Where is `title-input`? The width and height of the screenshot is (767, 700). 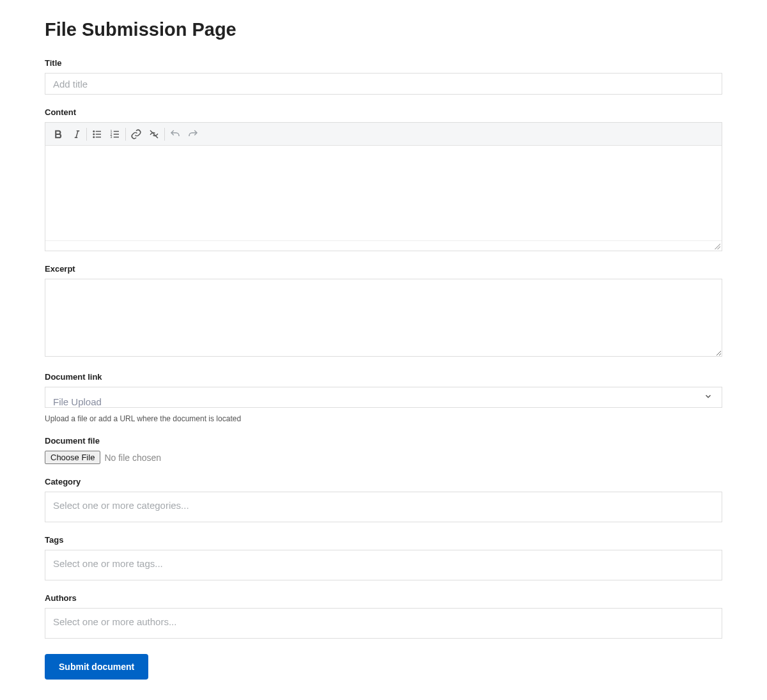
title-input is located at coordinates (384, 84).